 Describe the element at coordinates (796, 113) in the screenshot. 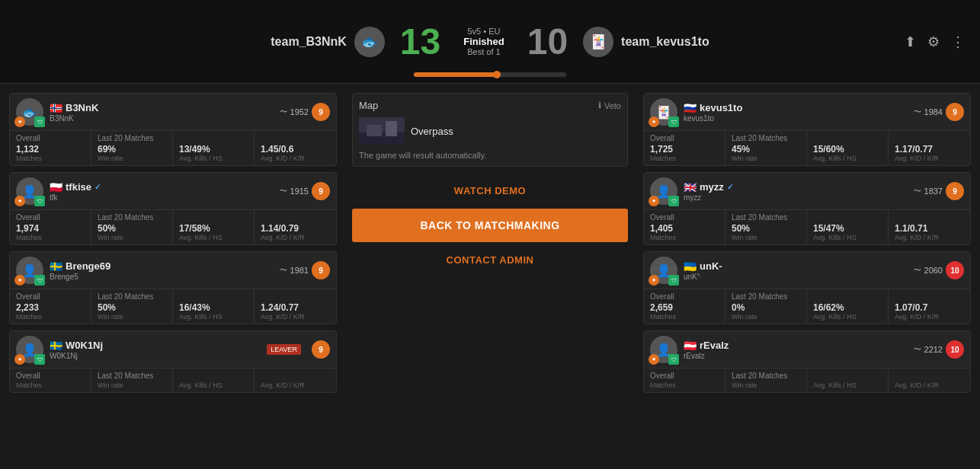

I see `player-info: 🇷🇺 kevus1to kevus1to` at that location.